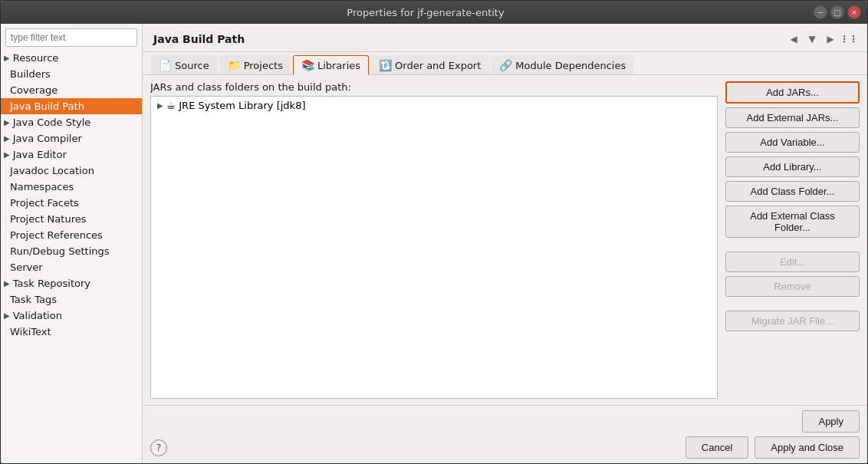 Image resolution: width=868 pixels, height=464 pixels. What do you see at coordinates (7, 316) in the screenshot?
I see `expand-arrow-validation: ▶` at bounding box center [7, 316].